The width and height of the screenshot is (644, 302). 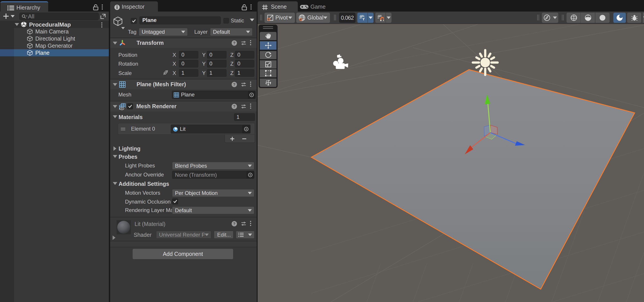 I want to click on svg-text: Y, so click(x=364, y=19).